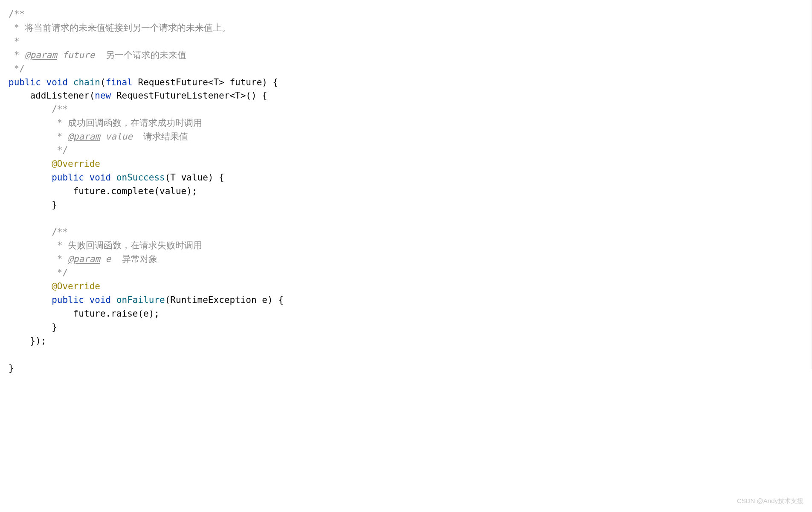  What do you see at coordinates (136, 191) in the screenshot?
I see `statement: future.complete(value);` at bounding box center [136, 191].